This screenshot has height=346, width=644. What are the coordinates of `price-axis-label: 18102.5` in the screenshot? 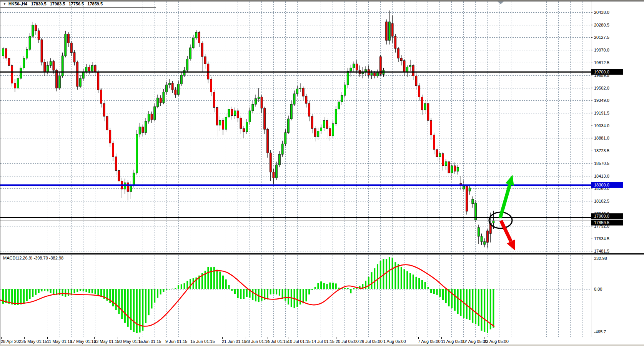 It's located at (602, 201).